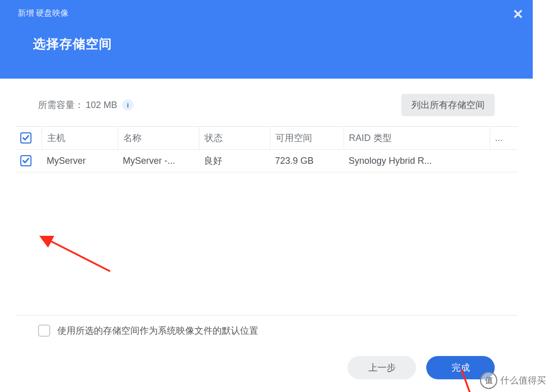  I want to click on capacity-label: 所需容量：, so click(61, 105).